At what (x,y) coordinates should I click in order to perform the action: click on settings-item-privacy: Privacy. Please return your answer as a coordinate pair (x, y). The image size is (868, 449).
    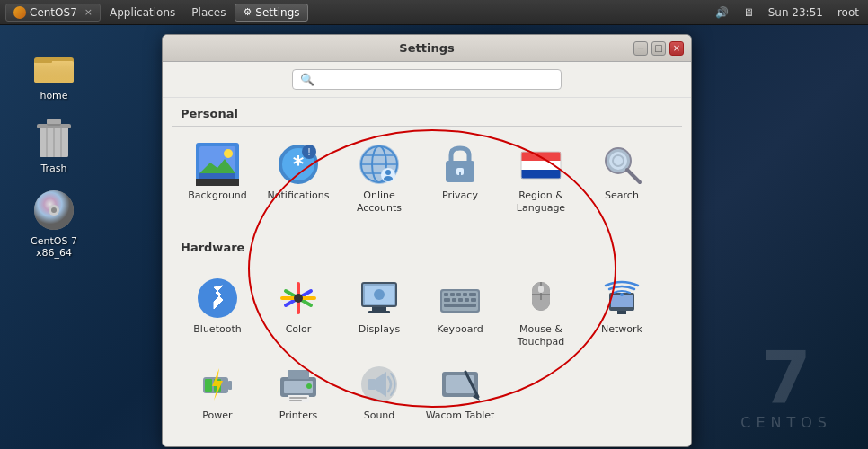
    Looking at the image, I should click on (460, 180).